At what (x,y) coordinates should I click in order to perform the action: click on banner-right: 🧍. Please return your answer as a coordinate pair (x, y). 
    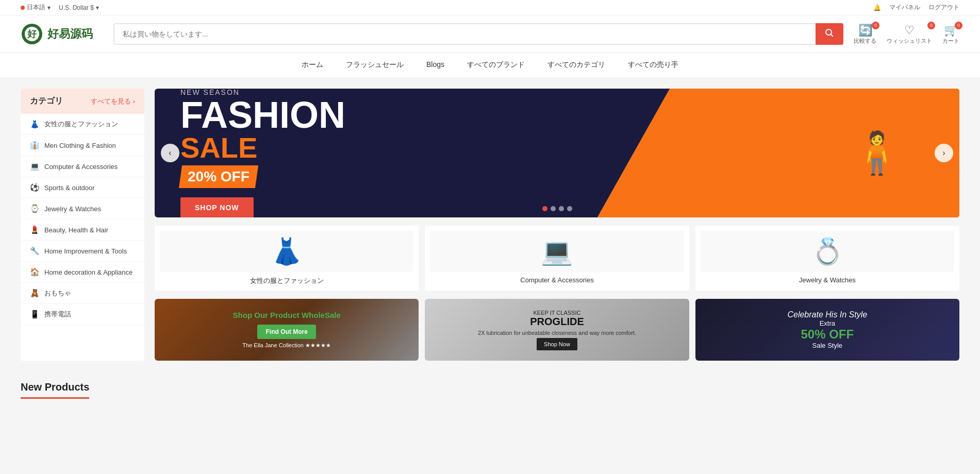
    Looking at the image, I should click on (877, 153).